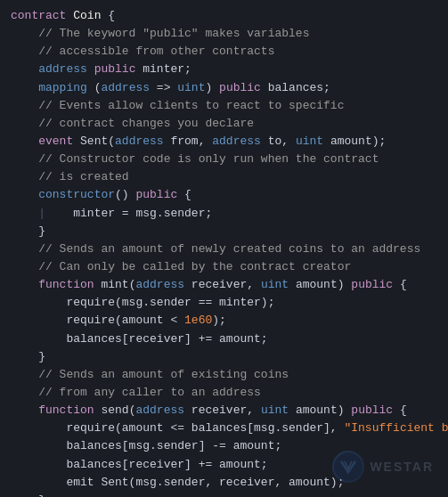 Image resolution: width=448 pixels, height=497 pixels. I want to click on code-token: send(, so click(116, 410).